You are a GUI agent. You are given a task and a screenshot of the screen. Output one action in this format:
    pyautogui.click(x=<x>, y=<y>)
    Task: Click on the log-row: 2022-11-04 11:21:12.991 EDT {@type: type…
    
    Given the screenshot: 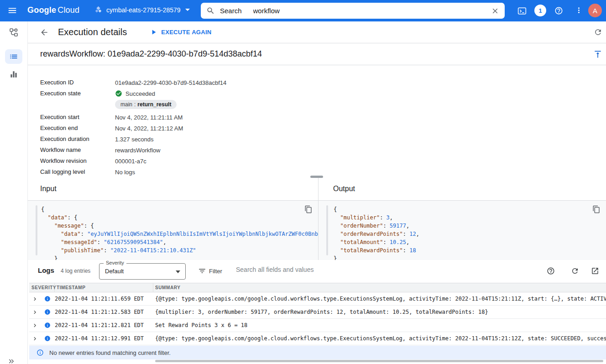 What is the action you would take?
    pyautogui.click(x=318, y=338)
    